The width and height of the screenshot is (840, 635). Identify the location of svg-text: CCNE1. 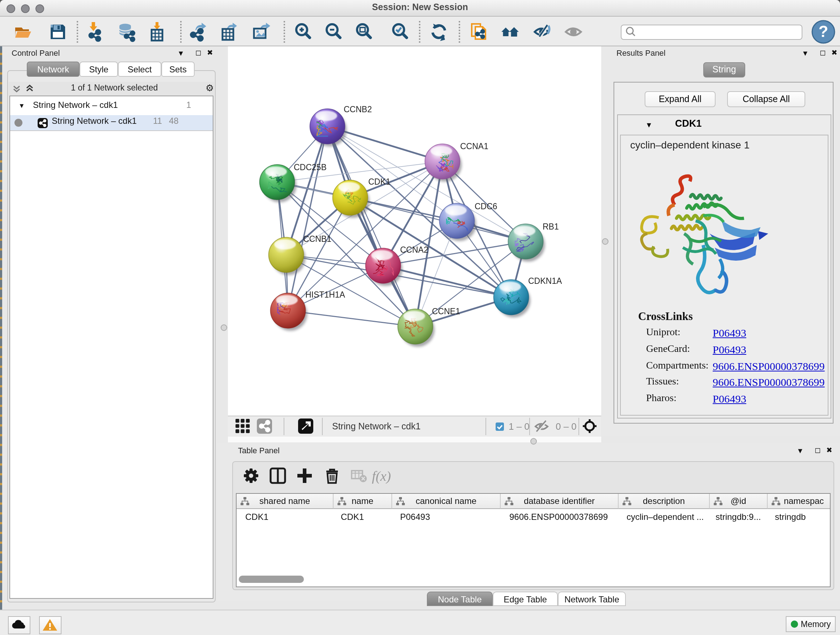
(446, 312).